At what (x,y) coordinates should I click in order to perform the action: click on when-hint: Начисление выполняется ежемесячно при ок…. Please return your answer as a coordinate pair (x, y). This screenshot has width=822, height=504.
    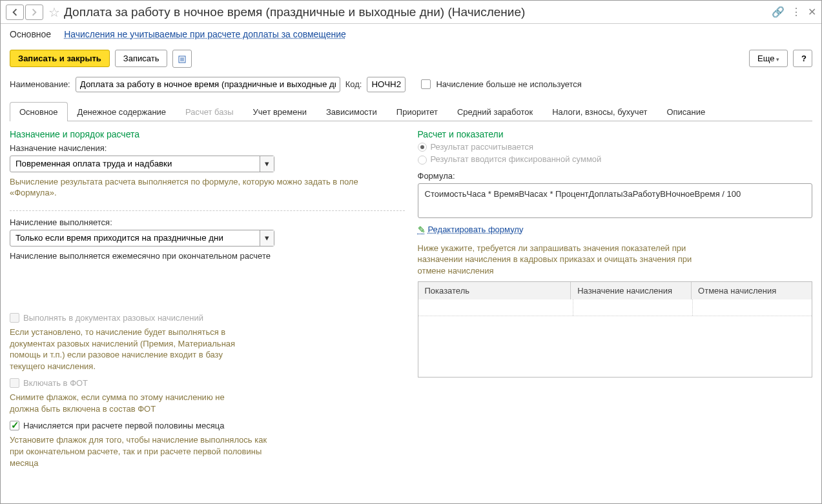
    Looking at the image, I should click on (207, 256).